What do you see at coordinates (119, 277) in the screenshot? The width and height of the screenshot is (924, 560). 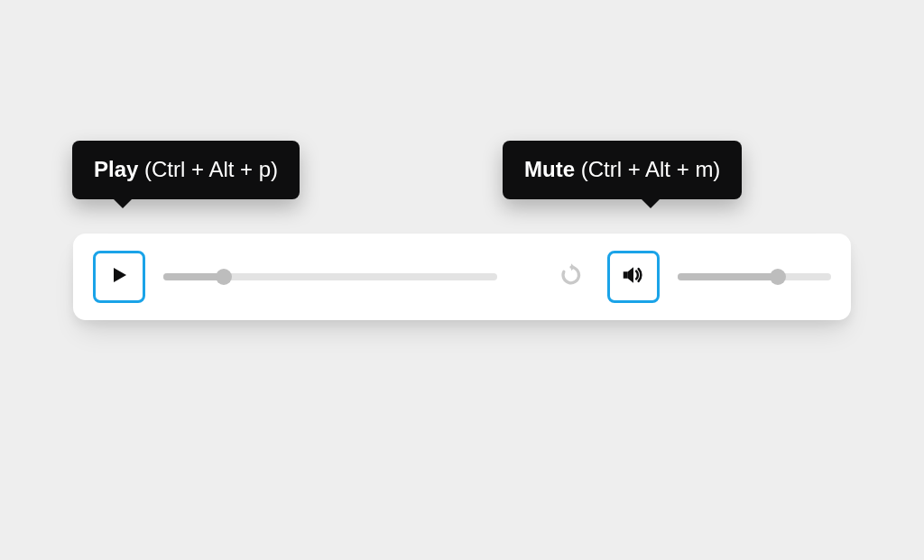 I see `play-button` at bounding box center [119, 277].